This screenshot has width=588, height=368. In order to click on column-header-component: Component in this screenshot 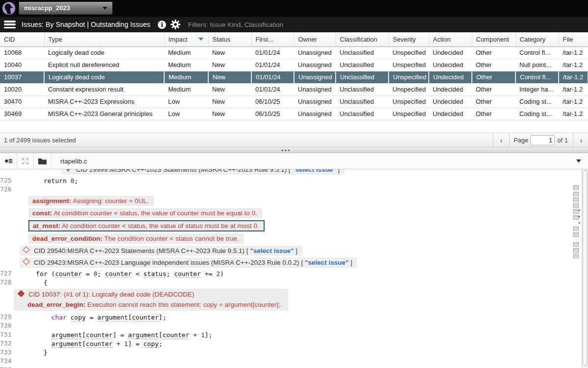, I will do `click(494, 39)`.